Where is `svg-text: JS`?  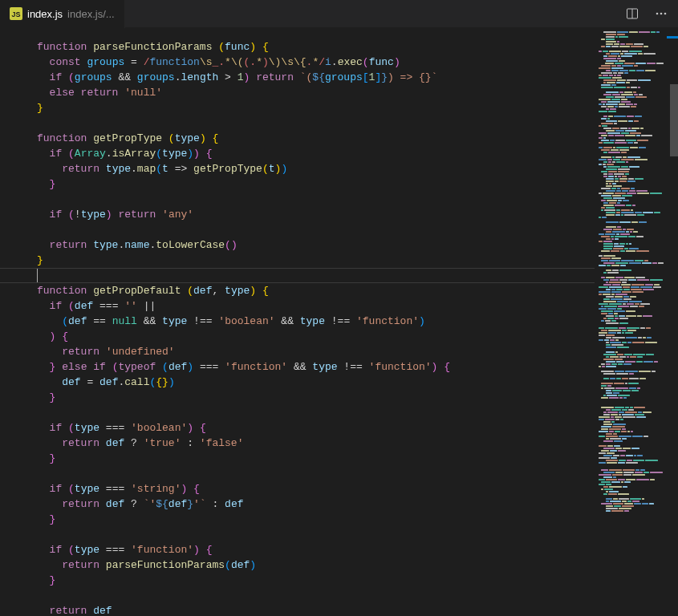 svg-text: JS is located at coordinates (16, 14).